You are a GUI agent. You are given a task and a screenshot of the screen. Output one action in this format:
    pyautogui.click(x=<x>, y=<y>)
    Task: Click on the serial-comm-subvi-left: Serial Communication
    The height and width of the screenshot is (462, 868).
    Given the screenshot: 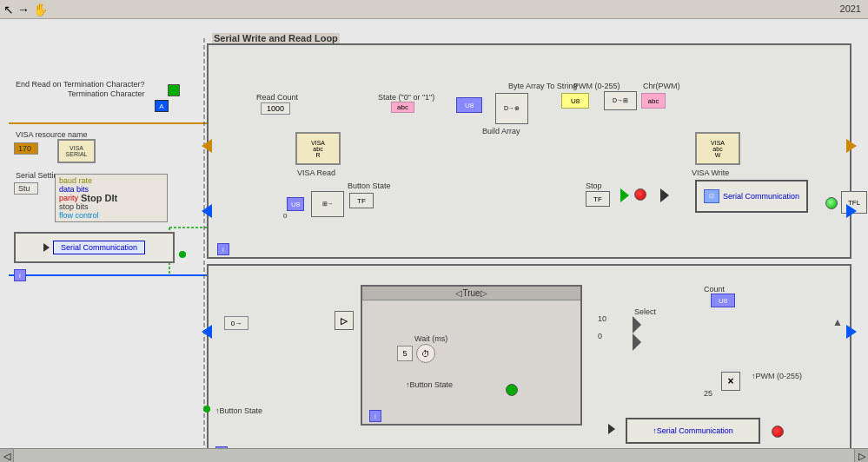 What is the action you would take?
    pyautogui.click(x=94, y=248)
    